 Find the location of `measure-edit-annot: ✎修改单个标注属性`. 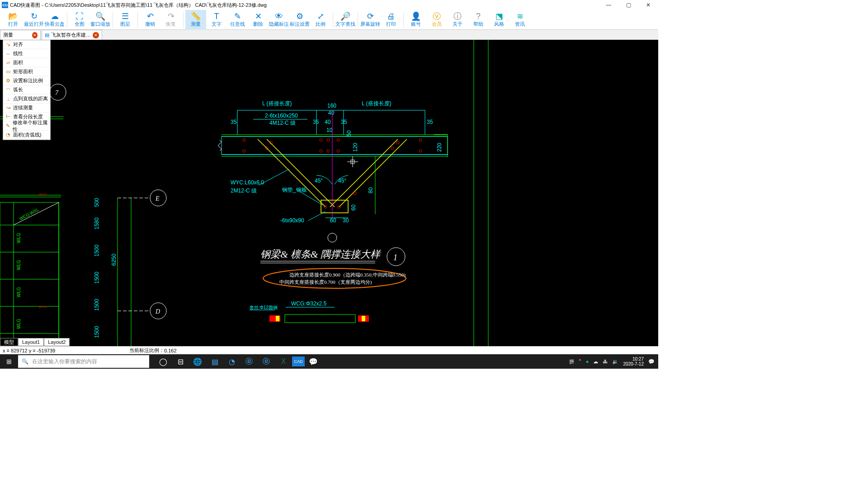

measure-edit-annot: ✎修改单个标注属性 is located at coordinates (27, 126).